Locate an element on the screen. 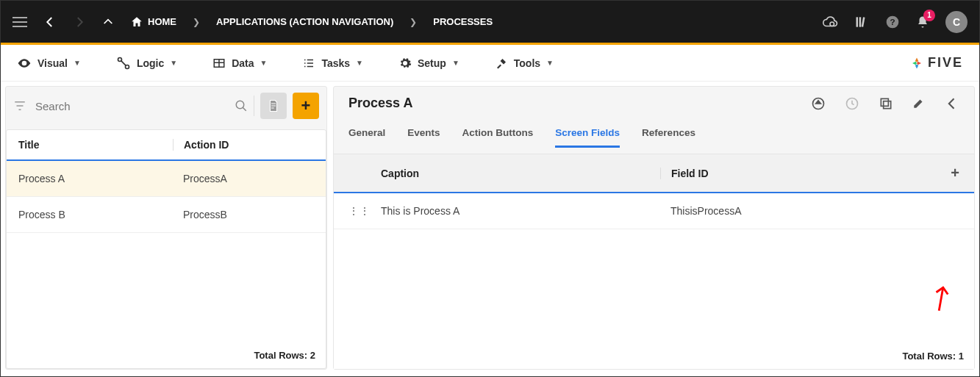  tab-references: References is located at coordinates (669, 134).